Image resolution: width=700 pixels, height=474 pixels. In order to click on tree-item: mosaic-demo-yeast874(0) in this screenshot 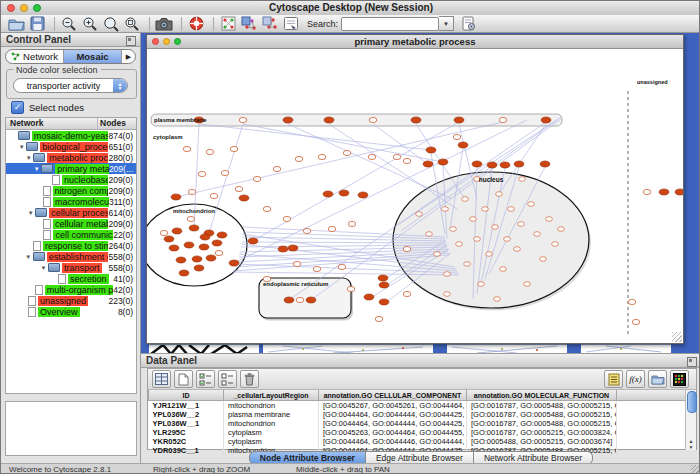, I will do `click(71, 136)`.